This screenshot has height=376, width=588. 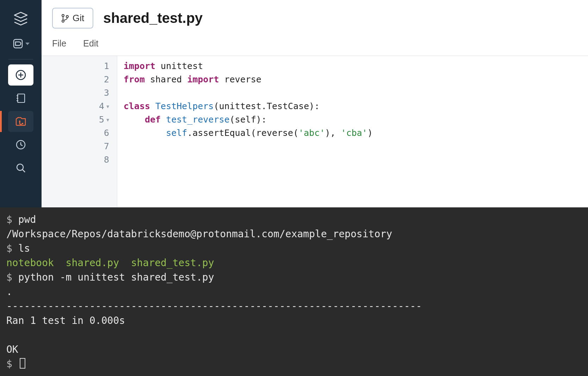 I want to click on sidebar-divider, so click(x=21, y=59).